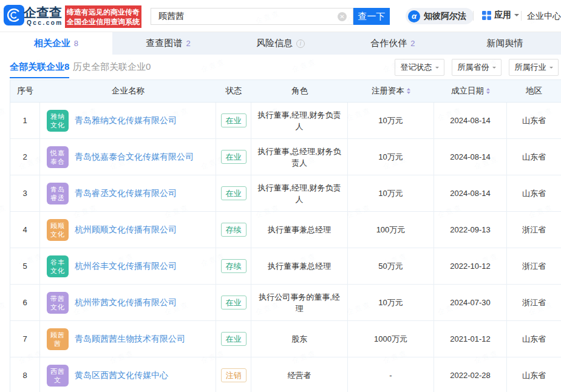  Describe the element at coordinates (342, 17) in the screenshot. I see `clear-search-icon: ✕` at that location.